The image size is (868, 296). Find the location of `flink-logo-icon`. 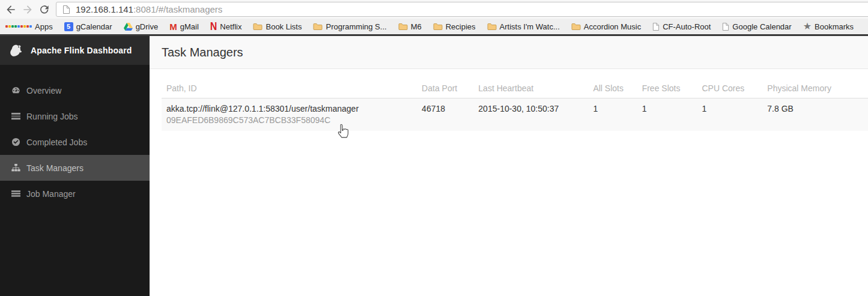

flink-logo-icon is located at coordinates (16, 50).